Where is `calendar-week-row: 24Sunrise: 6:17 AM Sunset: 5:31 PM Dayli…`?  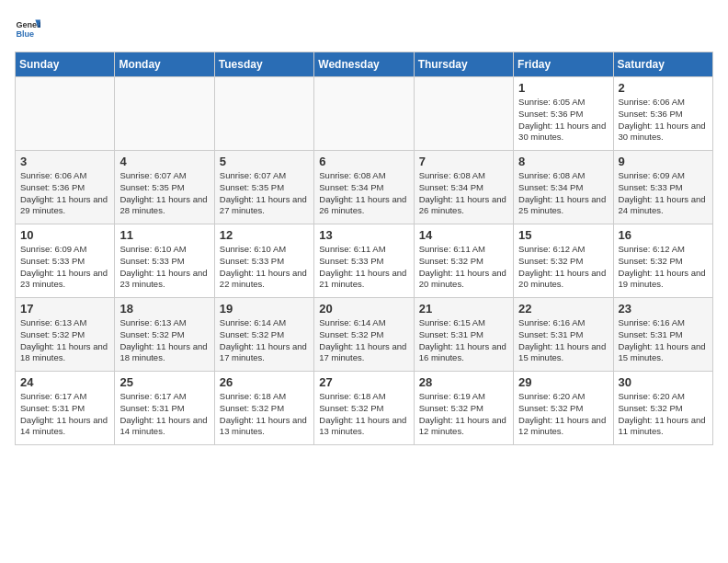
calendar-week-row: 24Sunrise: 6:17 AM Sunset: 5:31 PM Dayli… is located at coordinates (364, 408).